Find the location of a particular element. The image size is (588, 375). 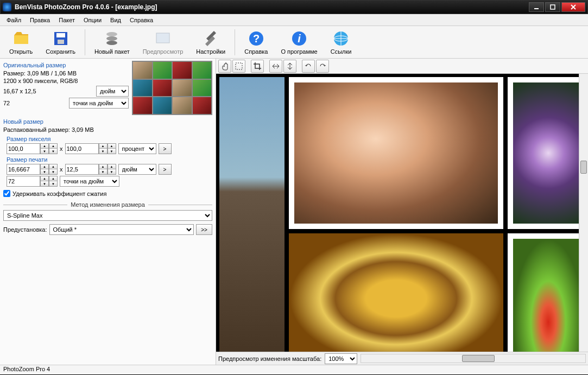

hand-tool-button is located at coordinates (225, 66).